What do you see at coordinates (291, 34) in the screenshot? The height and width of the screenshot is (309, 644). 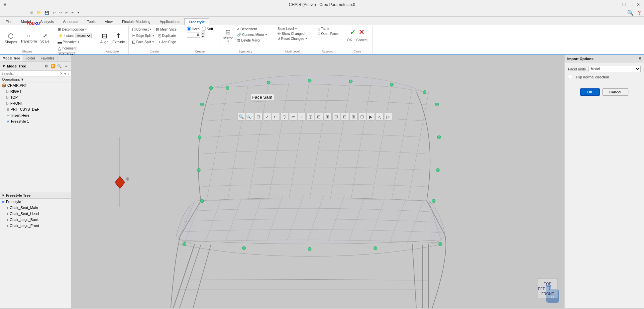 I see `show-changed-button: 👁 Show Changed` at bounding box center [291, 34].